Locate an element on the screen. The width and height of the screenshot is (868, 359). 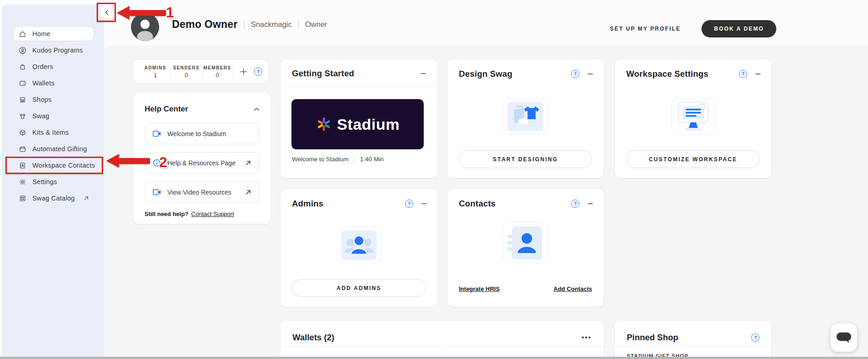
kudos-icon is located at coordinates (23, 50).